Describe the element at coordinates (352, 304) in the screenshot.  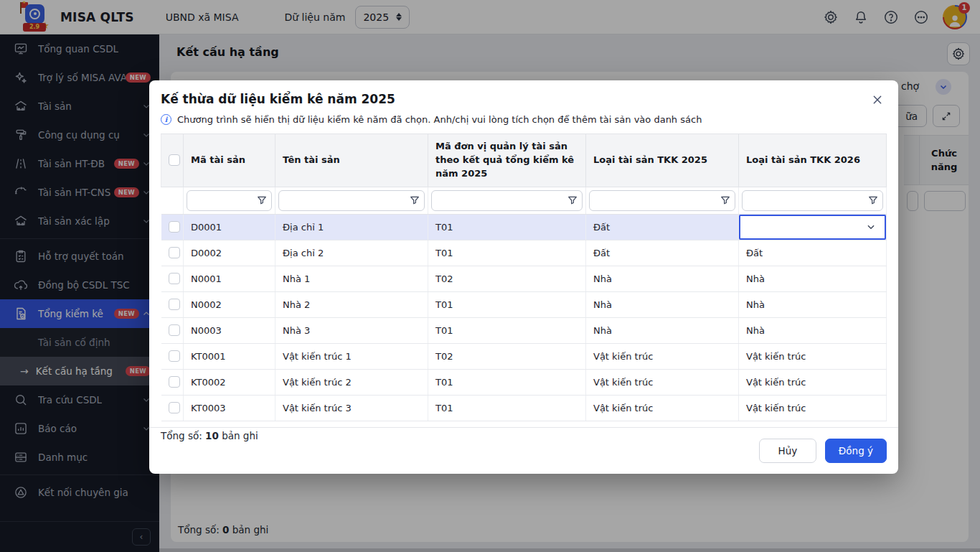
I see `cell-ten: Nhà 2` at that location.